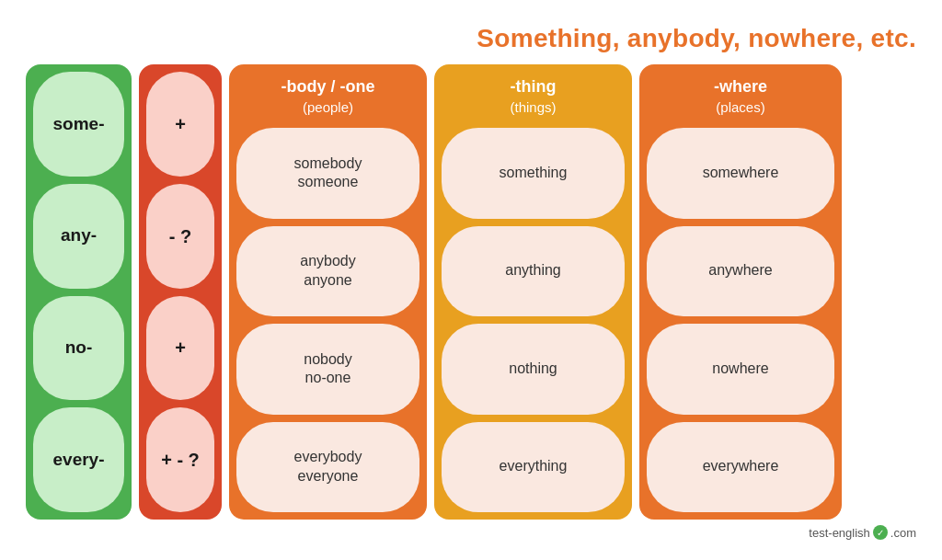  I want to click on body-everybody: everybody everyone, so click(327, 467).